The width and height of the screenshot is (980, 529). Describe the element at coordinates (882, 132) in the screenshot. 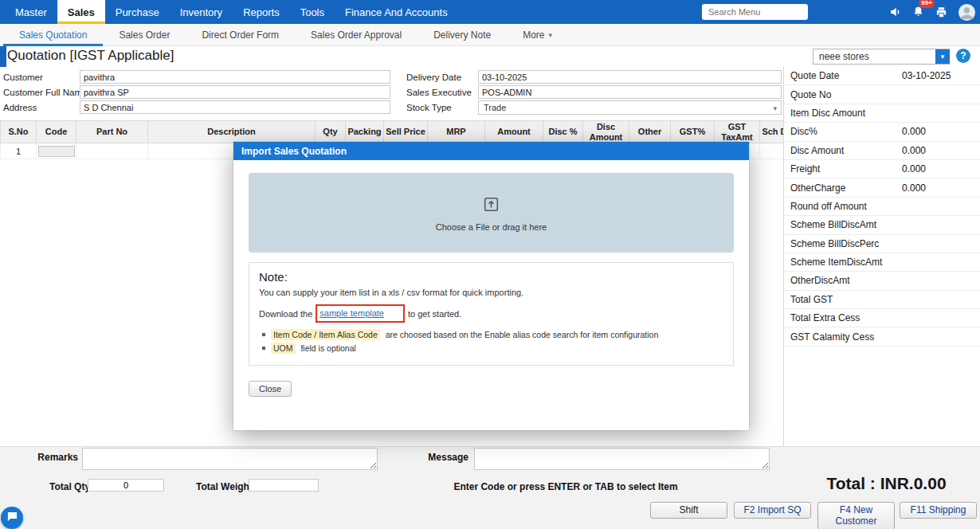

I see `summary-row-disc-pct: Disc%0.000` at that location.